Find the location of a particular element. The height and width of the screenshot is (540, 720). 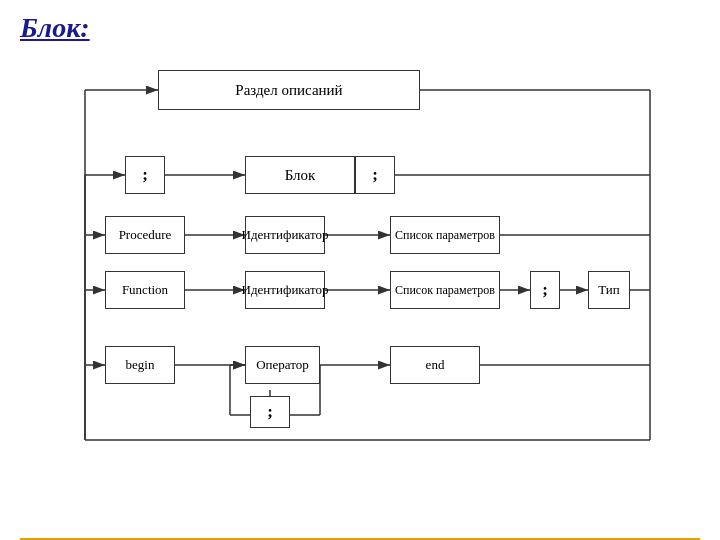

razdel-box: Раздел описаний is located at coordinates (289, 90).